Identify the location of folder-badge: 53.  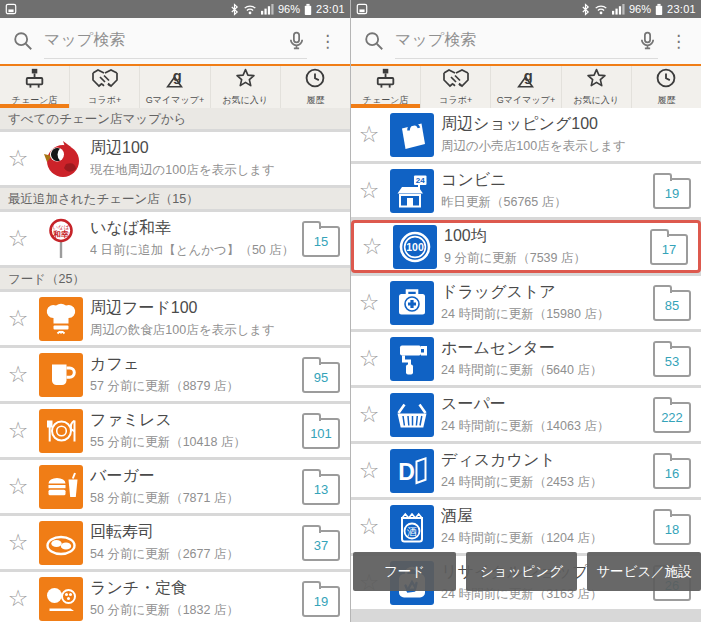
(672, 362).